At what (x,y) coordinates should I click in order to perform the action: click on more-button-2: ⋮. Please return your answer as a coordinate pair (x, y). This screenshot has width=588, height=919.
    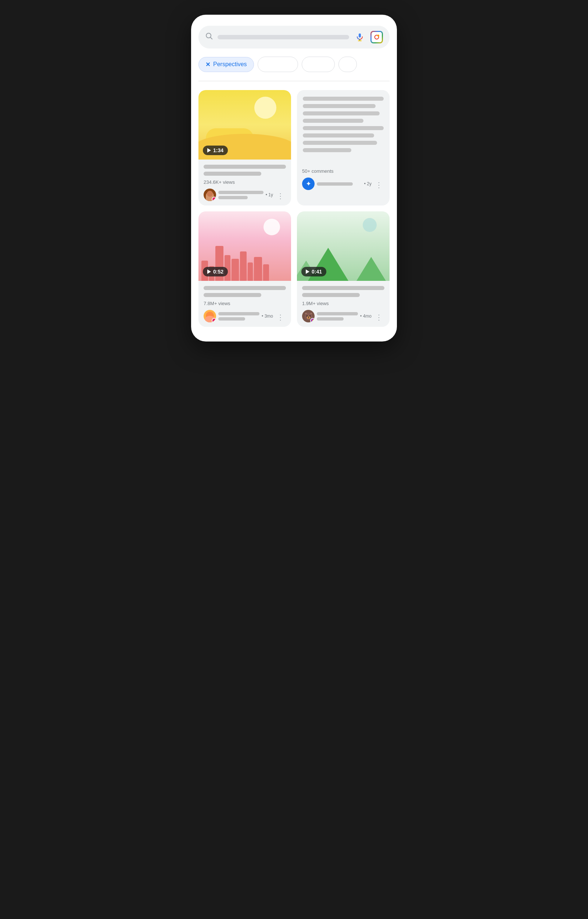
    Looking at the image, I should click on (379, 185).